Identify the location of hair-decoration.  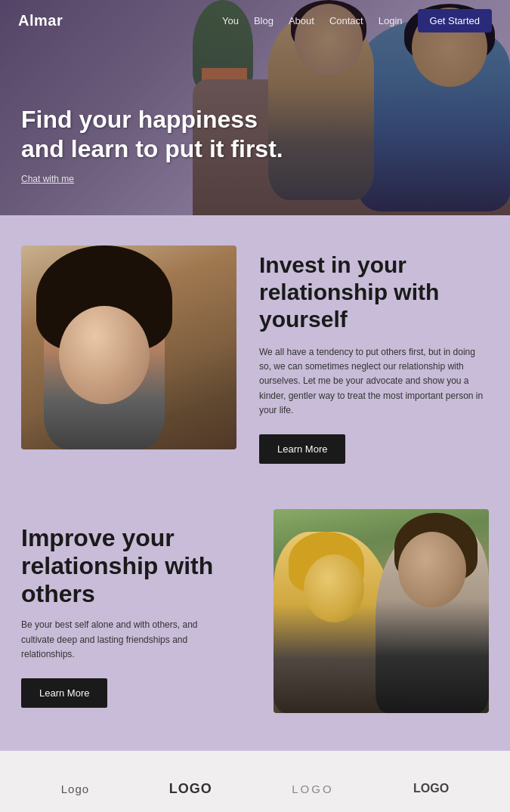
(104, 298).